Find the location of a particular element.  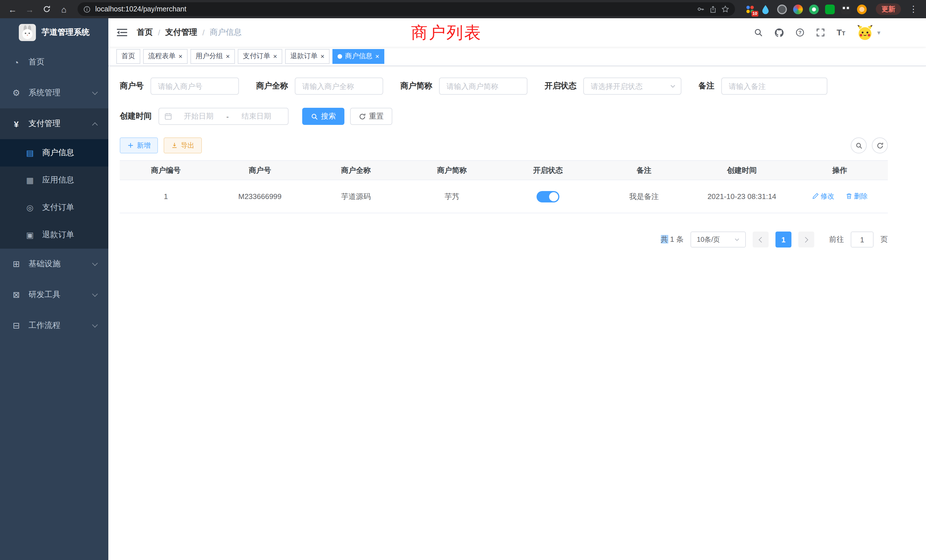

sidebar-item-home: ◔ 首页 is located at coordinates (54, 62).